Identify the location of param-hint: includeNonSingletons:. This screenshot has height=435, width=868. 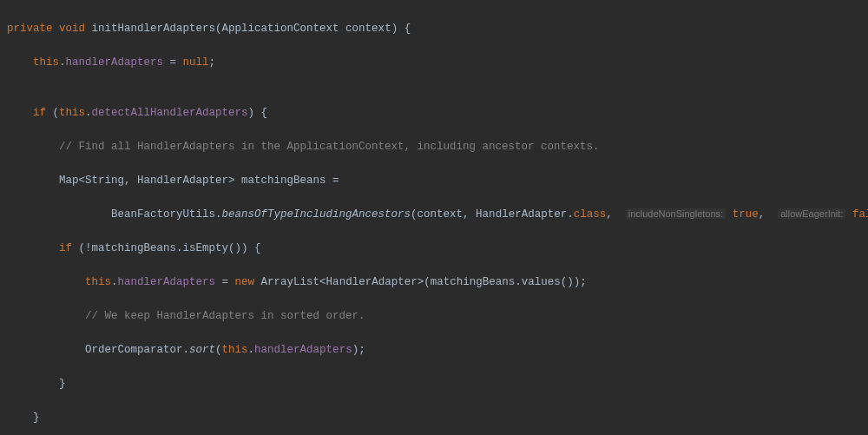
(675, 214).